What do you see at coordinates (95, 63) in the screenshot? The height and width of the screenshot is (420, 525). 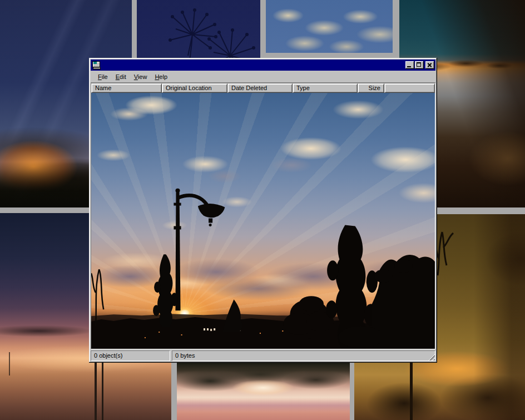 I see `screen-icon-part` at bounding box center [95, 63].